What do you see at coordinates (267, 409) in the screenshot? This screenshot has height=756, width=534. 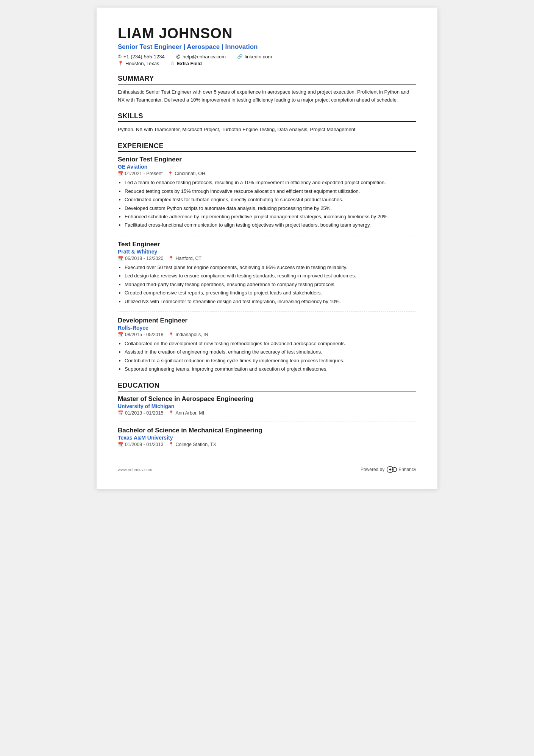 I see `education-entry: Master of Science in Aerospace Engineeri…` at bounding box center [267, 409].